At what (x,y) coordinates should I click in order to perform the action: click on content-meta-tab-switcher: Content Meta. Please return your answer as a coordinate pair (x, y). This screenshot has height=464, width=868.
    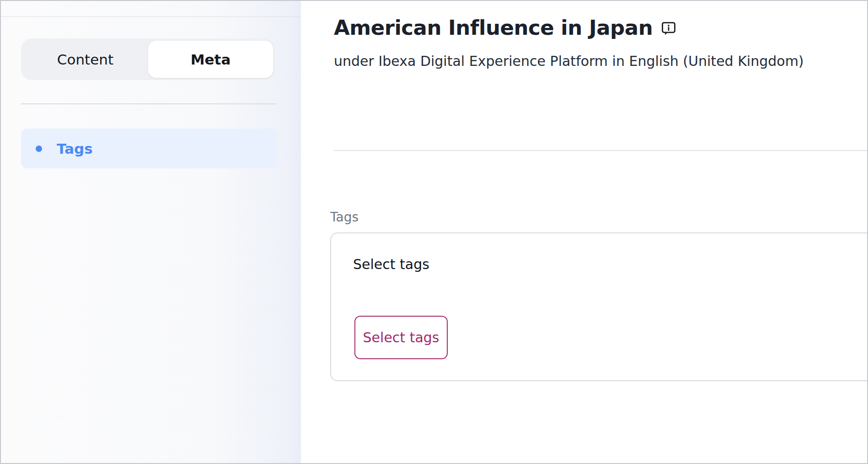
    Looking at the image, I should click on (148, 59).